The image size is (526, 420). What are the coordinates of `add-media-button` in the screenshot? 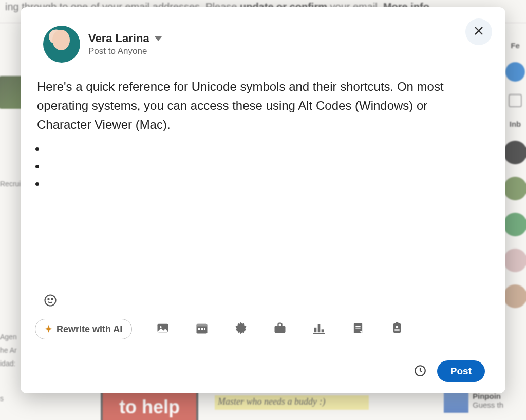 It's located at (163, 329).